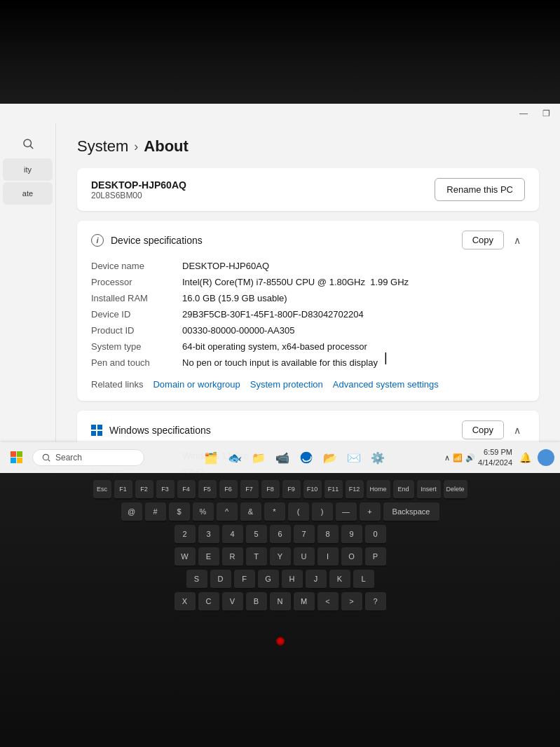 This screenshot has height=747, width=560. What do you see at coordinates (517, 430) in the screenshot?
I see `windows-specs-collapse-button: ∧` at bounding box center [517, 430].